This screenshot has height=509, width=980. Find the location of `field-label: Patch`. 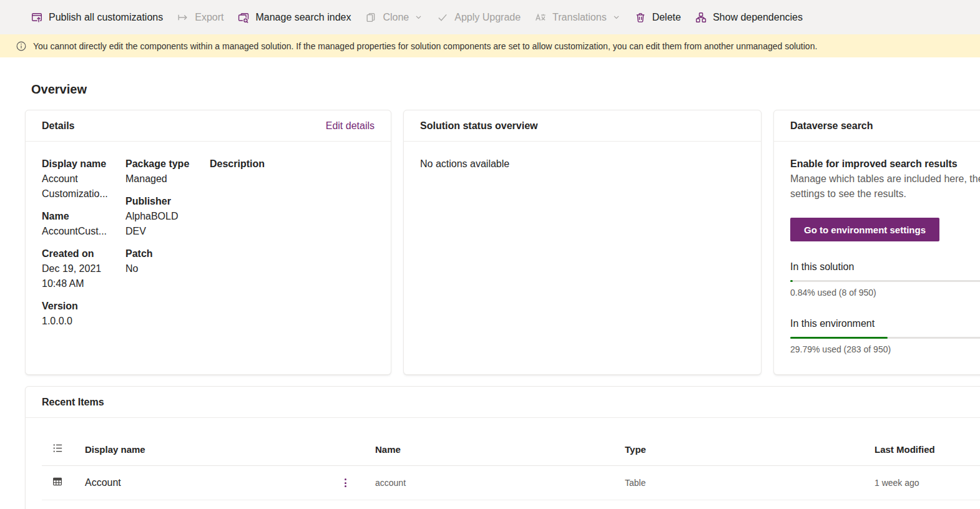

field-label: Patch is located at coordinates (167, 254).